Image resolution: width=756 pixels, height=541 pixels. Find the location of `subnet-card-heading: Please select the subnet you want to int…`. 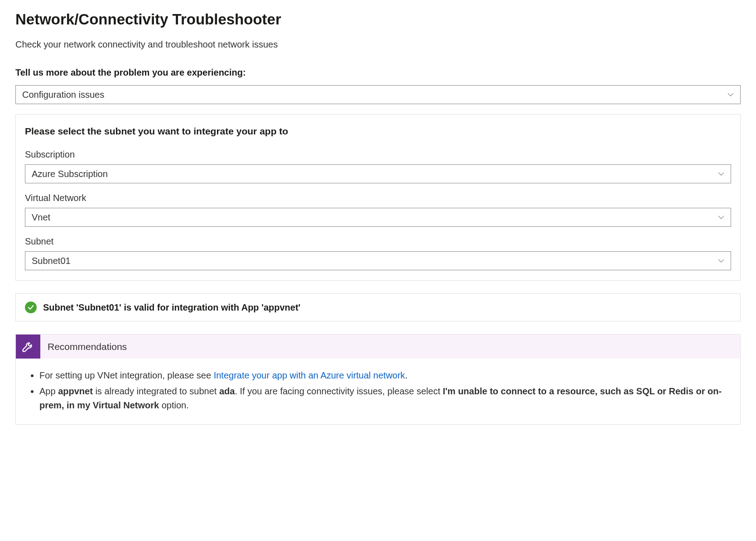

subnet-card-heading: Please select the subnet you want to int… is located at coordinates (378, 131).